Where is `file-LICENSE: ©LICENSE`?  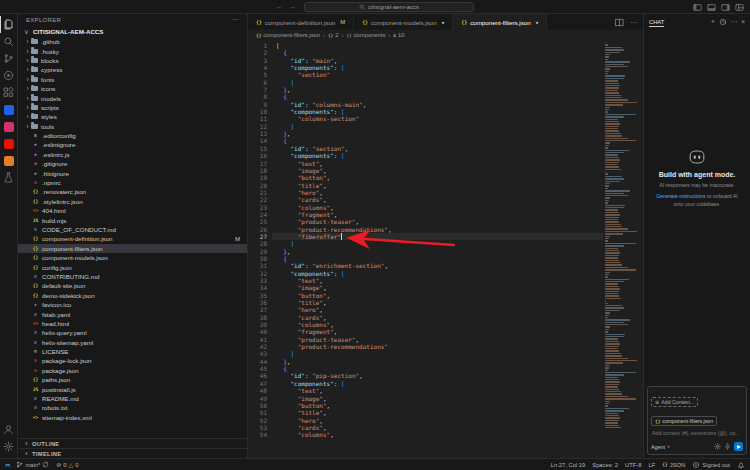
file-LICENSE: ©LICENSE is located at coordinates (132, 352).